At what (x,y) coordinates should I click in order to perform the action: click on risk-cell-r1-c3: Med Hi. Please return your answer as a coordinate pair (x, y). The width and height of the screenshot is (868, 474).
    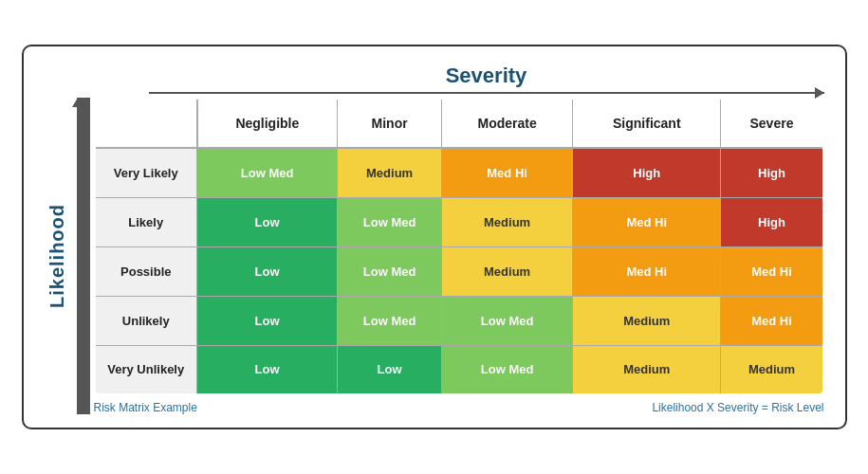
    Looking at the image, I should click on (647, 222).